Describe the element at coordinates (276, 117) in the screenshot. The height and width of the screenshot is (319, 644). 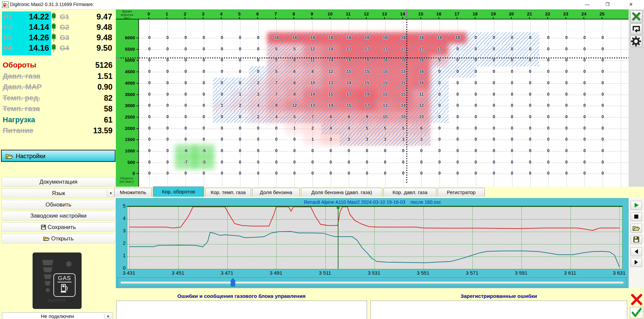
I see `map-cell: 4` at that location.